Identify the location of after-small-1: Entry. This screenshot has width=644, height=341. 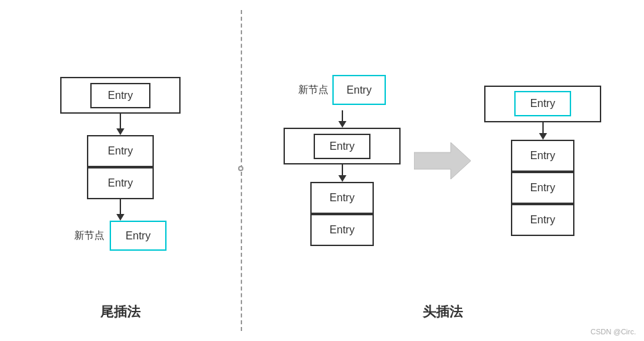
(543, 156).